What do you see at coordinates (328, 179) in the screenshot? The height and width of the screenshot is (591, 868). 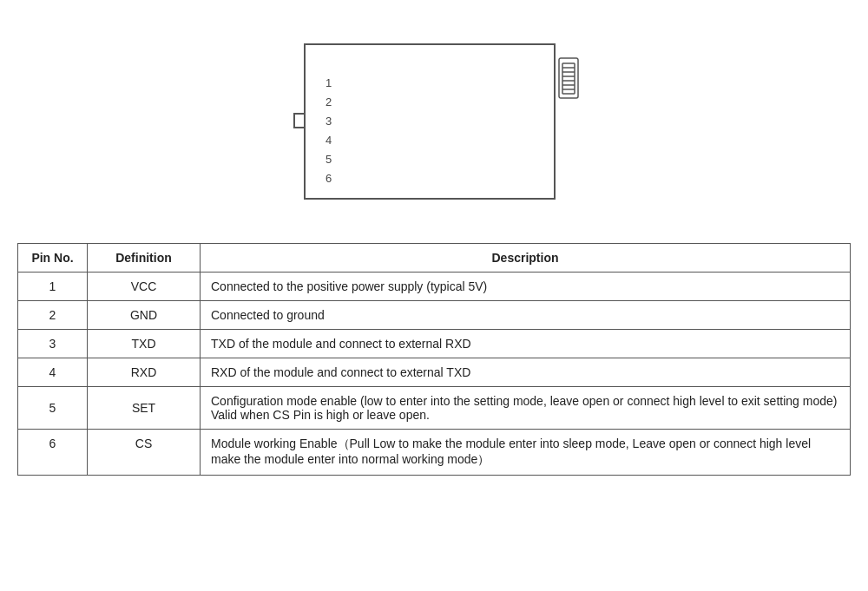 I see `pin-label-6: 6` at bounding box center [328, 179].